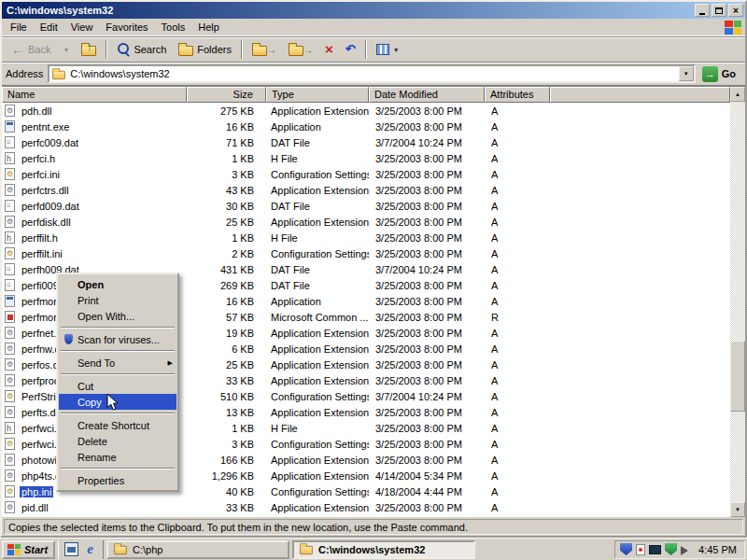  I want to click on file-row: perfc009.dat 71 KB DAT File 3/7/2004 10:…, so click(366, 142).